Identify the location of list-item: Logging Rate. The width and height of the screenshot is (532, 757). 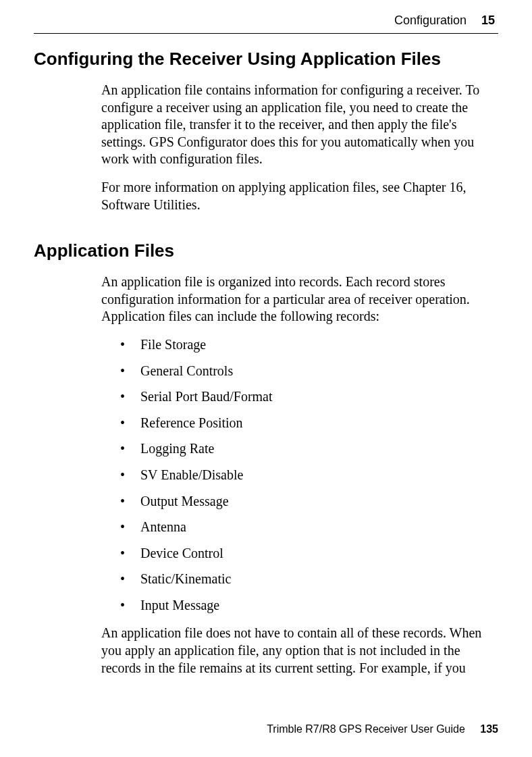
(309, 449).